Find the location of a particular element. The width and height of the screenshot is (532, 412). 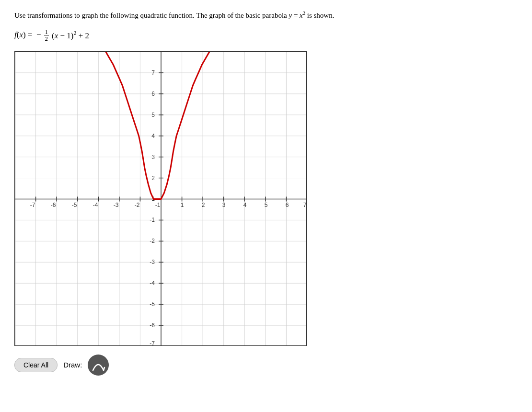

instruction-text: Use transformations to graph the followi… is located at coordinates (266, 15).